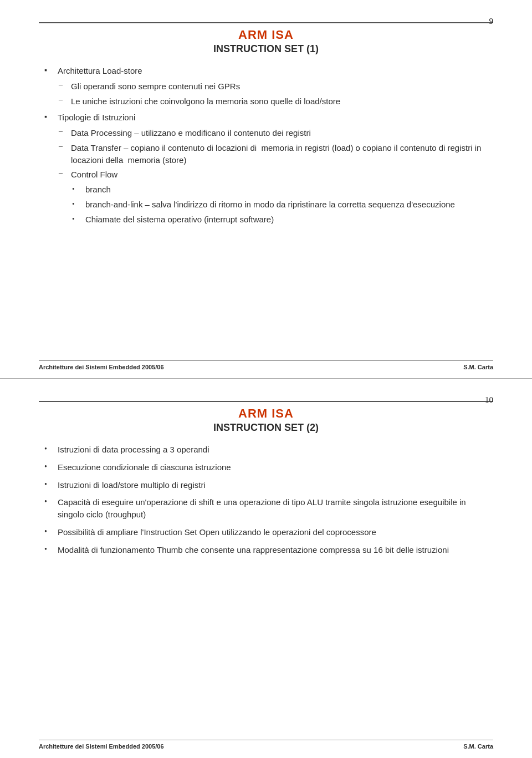 The height and width of the screenshot is (758, 532). I want to click on list-item: ▪ Tipologie di Istruzioni, so click(269, 118).